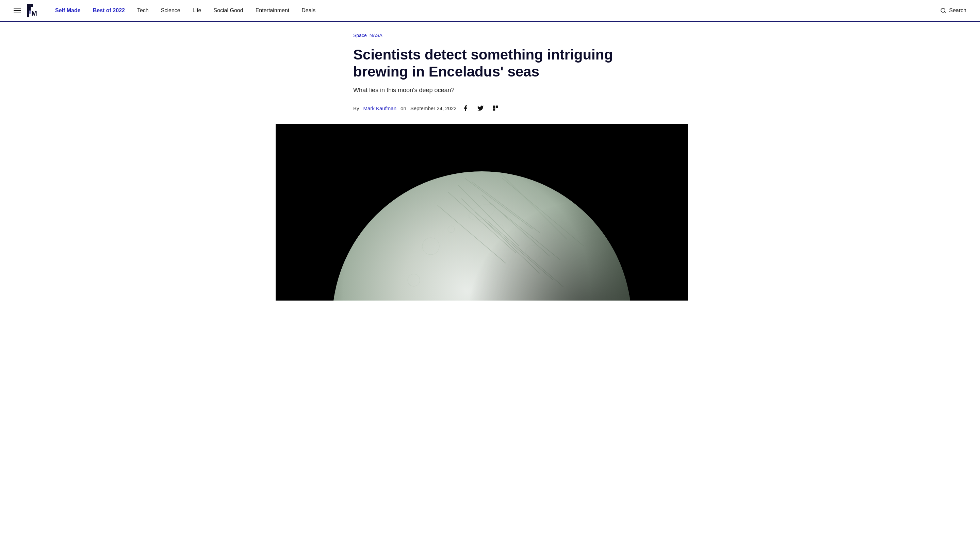 The width and height of the screenshot is (980, 544). Describe the element at coordinates (109, 11) in the screenshot. I see `nav-link-best-of-2022: Best of 2022` at that location.